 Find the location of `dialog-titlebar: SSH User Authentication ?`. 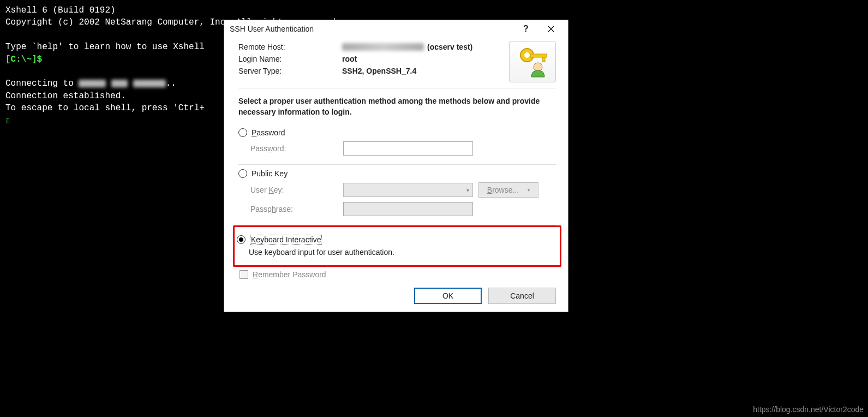

dialog-titlebar: SSH User Authentication ? is located at coordinates (396, 29).